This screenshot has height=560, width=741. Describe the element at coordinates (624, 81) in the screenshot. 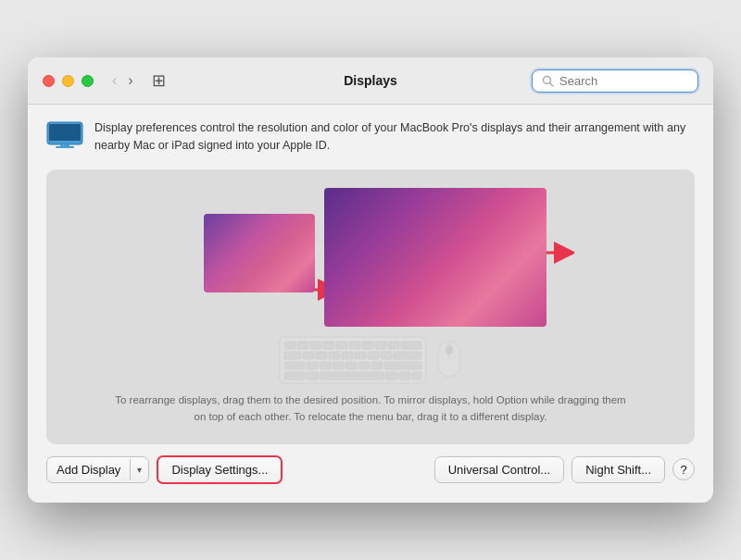

I see `search-input` at that location.